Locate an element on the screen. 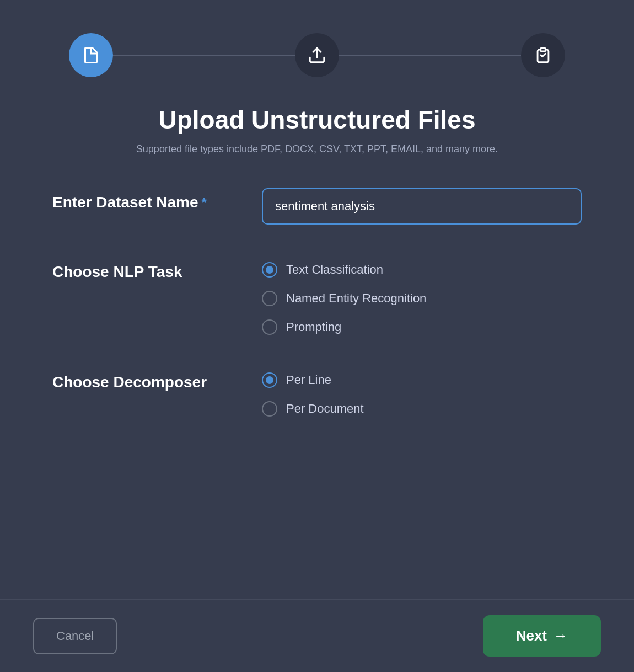 Image resolution: width=634 pixels, height=672 pixels. radio-per-line is located at coordinates (270, 380).